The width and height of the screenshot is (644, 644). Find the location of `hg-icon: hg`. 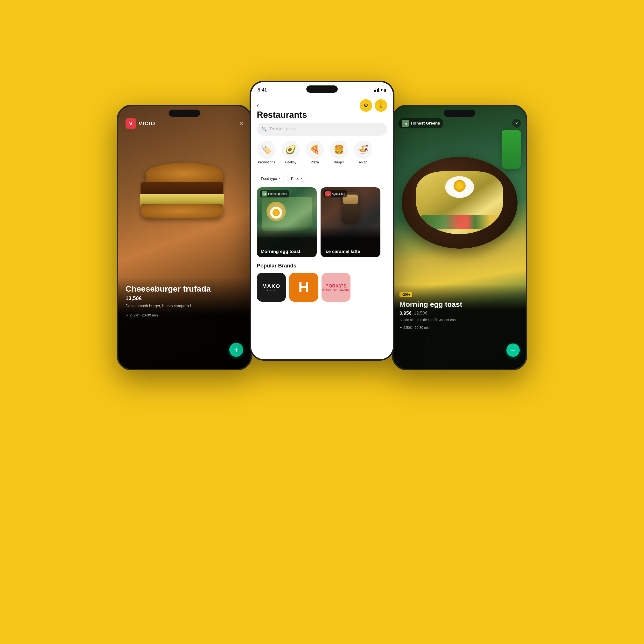

hg-icon: hg is located at coordinates (405, 123).